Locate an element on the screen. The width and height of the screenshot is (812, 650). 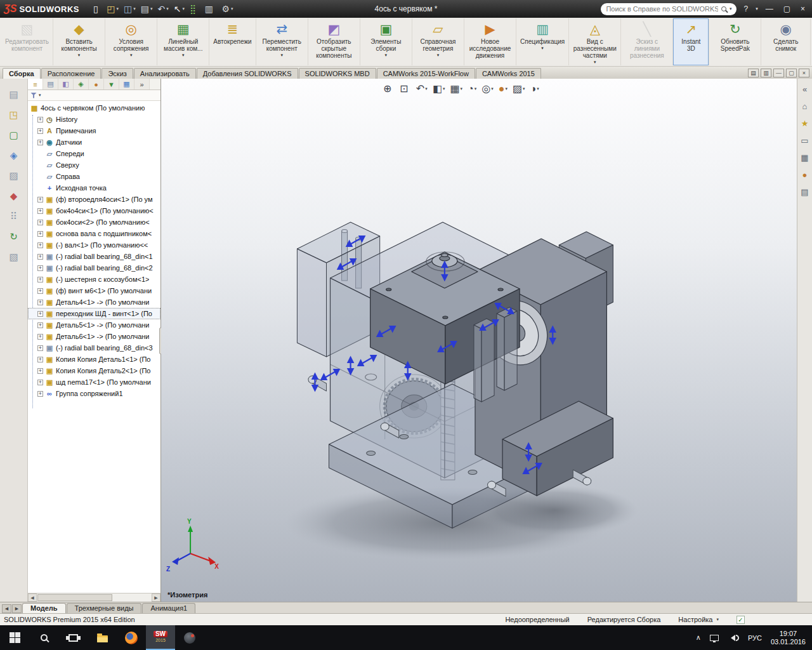
tree-item: + ▣ (ф) винт м6<1> (По умолчани is located at coordinates (94, 291).